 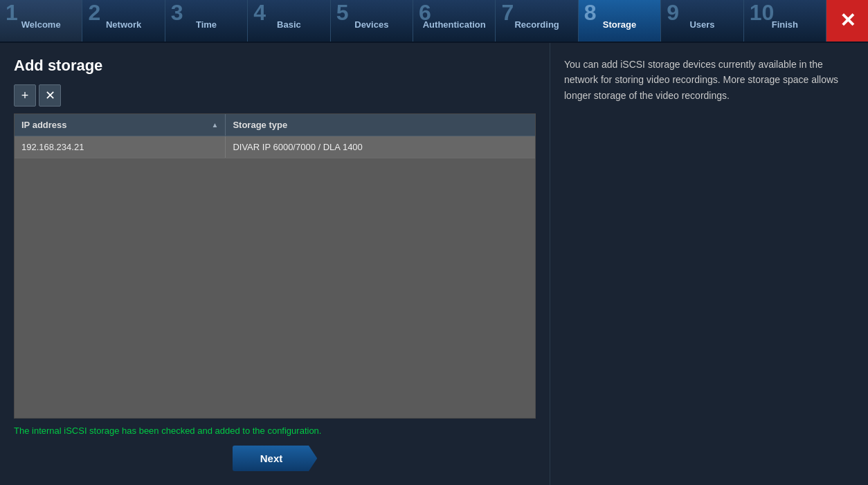 I want to click on toolbar: + ✕, so click(x=275, y=95).